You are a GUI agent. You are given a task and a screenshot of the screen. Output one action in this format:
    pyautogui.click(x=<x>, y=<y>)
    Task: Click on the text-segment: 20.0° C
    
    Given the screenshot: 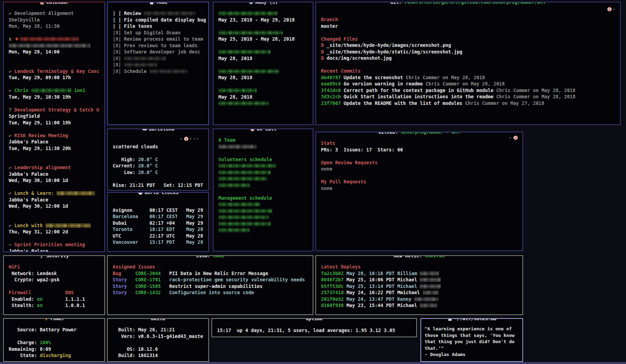 What is the action you would take?
    pyautogui.click(x=148, y=172)
    